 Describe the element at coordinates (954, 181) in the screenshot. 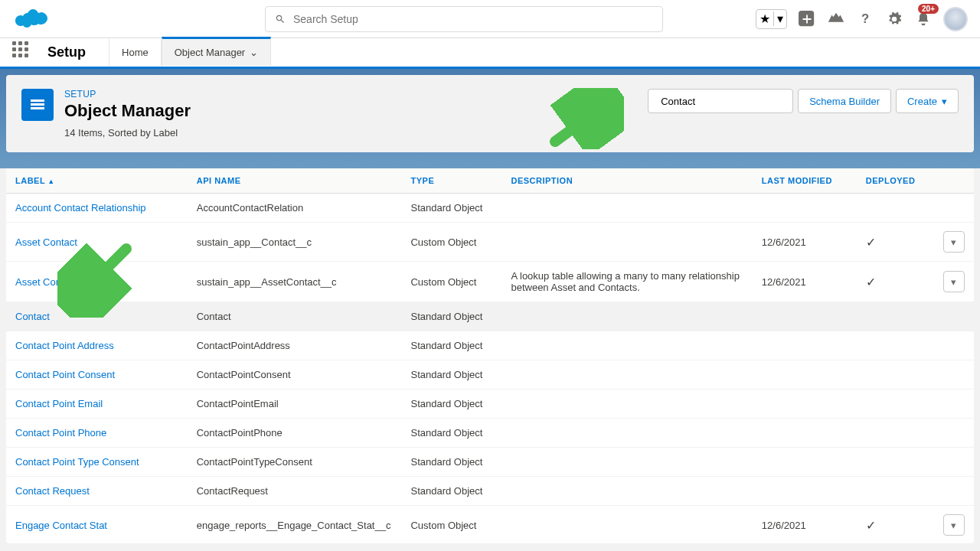

I see `col-actions` at that location.